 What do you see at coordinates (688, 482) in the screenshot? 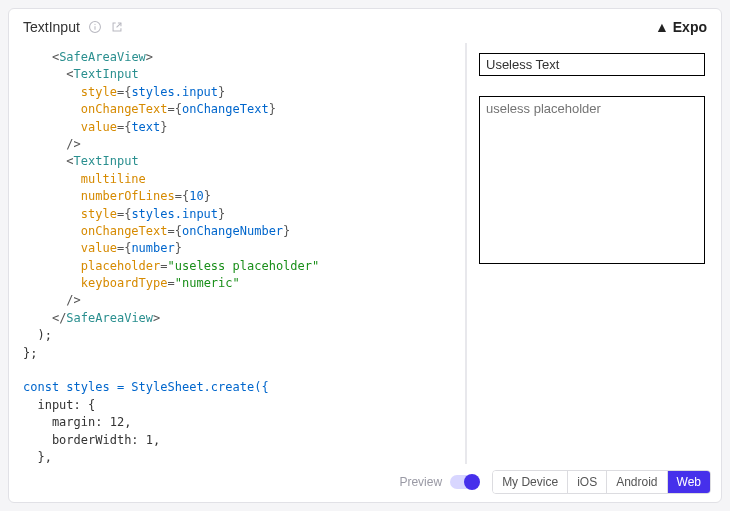
I see `seg-web: Web` at bounding box center [688, 482].